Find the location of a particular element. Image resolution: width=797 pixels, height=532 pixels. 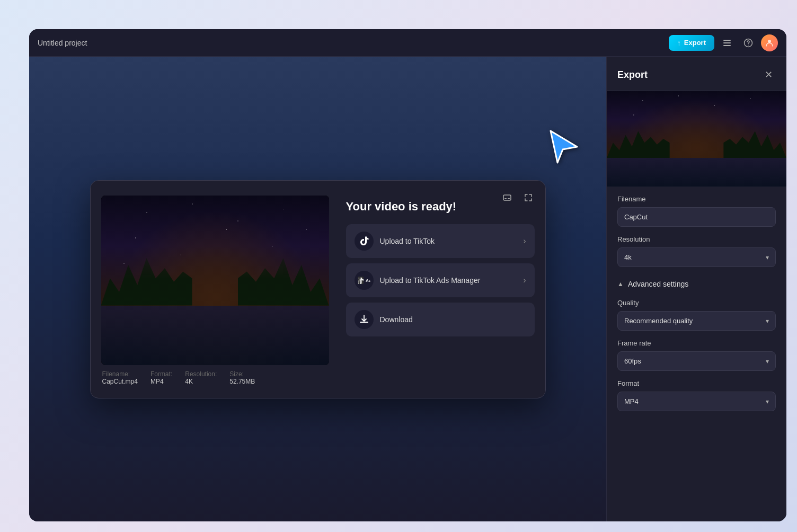

filename-label: Filename: is located at coordinates (120, 374).